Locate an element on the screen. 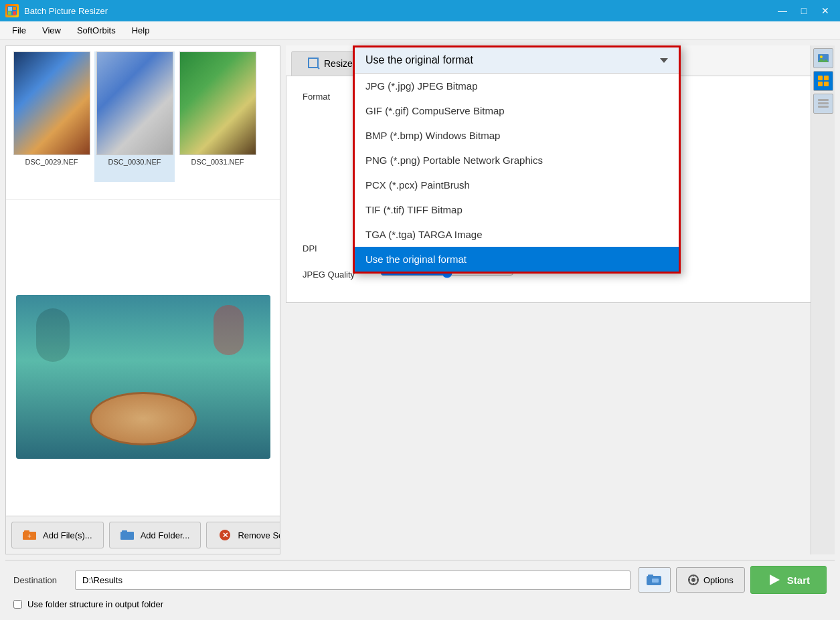 The height and width of the screenshot is (620, 840). thumbnail-2: DSC_0030.NEF is located at coordinates (135, 116).